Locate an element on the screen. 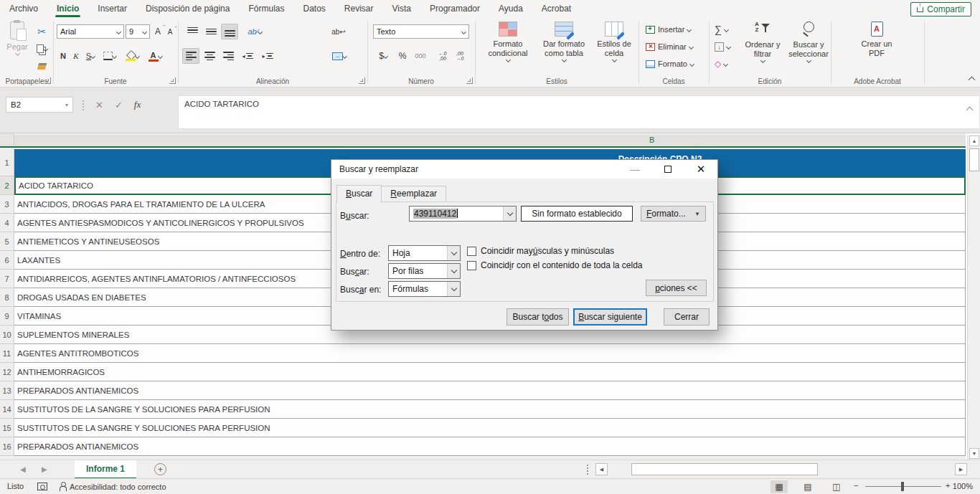  shrink-font-button: Aˇ is located at coordinates (170, 32).